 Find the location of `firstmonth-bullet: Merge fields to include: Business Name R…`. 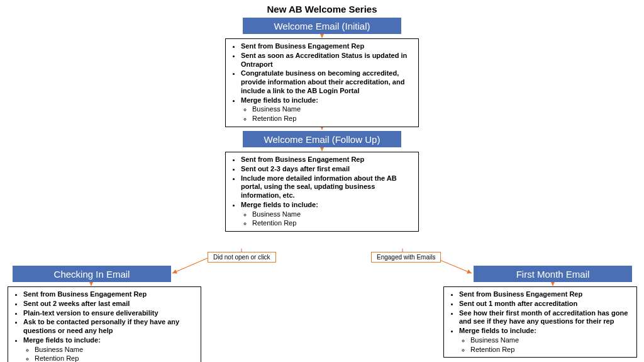

firstmonth-bullet: Merge fields to include: Business Name R… is located at coordinates (545, 340).